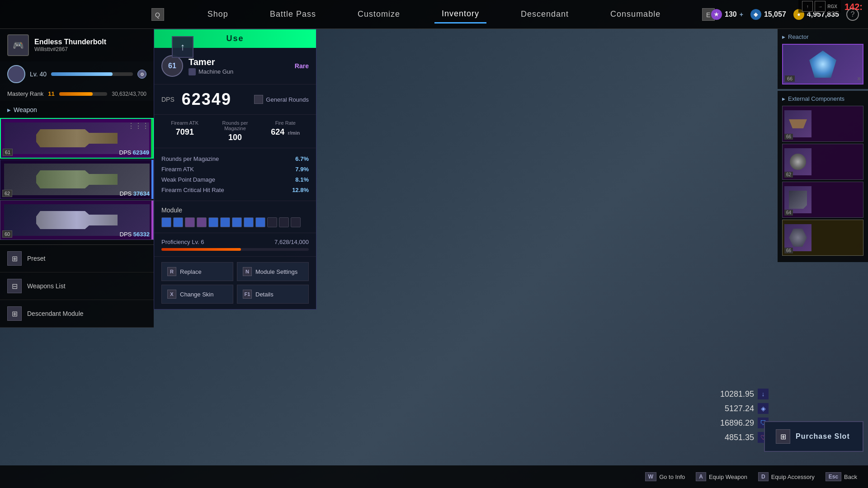 Image resolution: width=868 pixels, height=488 pixels. Describe the element at coordinates (286, 123) in the screenshot. I see `stat-label-2: Fire Rate` at that location.